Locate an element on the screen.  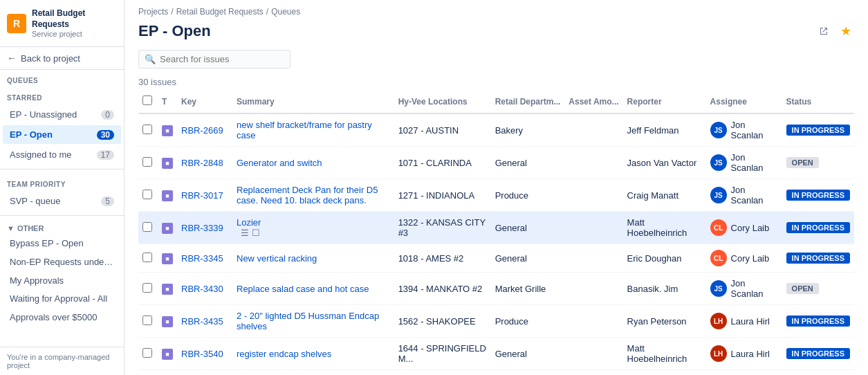
breadcrumb-projects: Projects is located at coordinates (154, 12).